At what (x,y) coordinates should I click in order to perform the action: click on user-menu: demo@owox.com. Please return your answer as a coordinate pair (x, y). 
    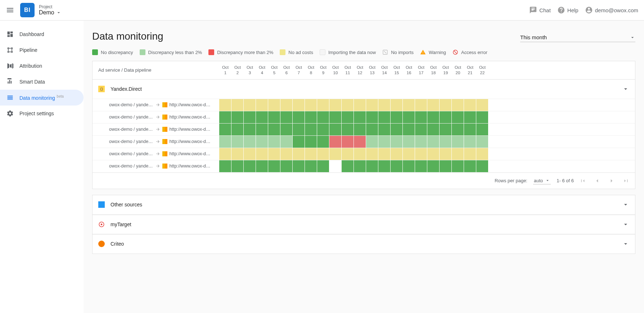
    Looking at the image, I should click on (612, 10).